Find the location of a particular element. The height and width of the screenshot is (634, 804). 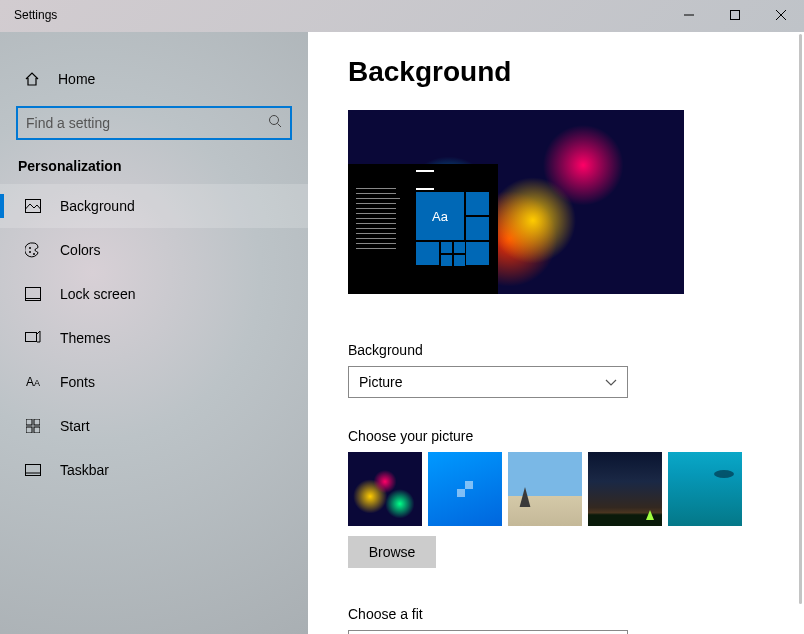

sidebar-item-label: Lock screen is located at coordinates (98, 294).